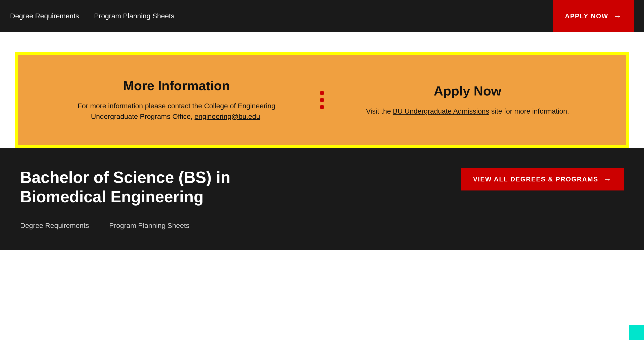  Describe the element at coordinates (45, 16) in the screenshot. I see `nav-link-degree-requirements: Degree Requirements` at that location.